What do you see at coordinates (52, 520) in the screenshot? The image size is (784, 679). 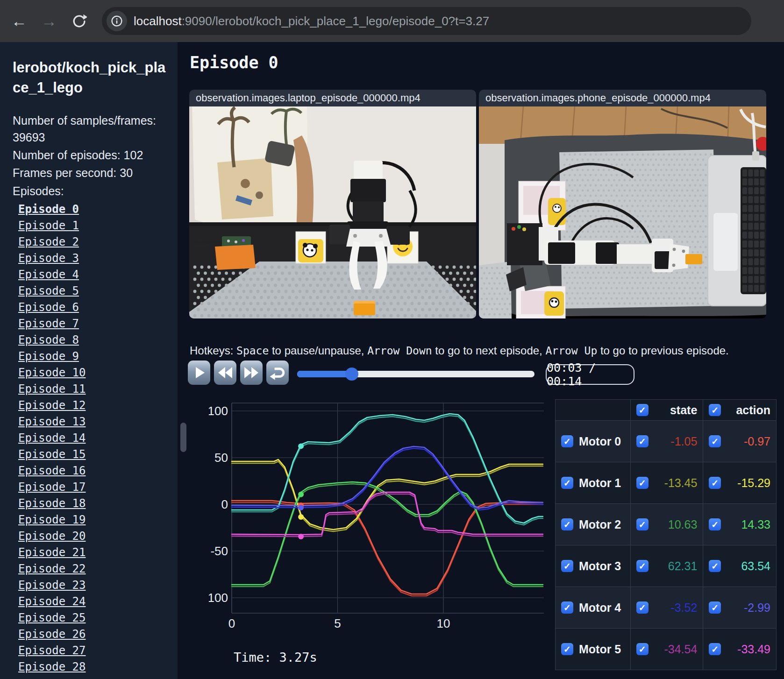 I see `episode-link: Episode 19` at bounding box center [52, 520].